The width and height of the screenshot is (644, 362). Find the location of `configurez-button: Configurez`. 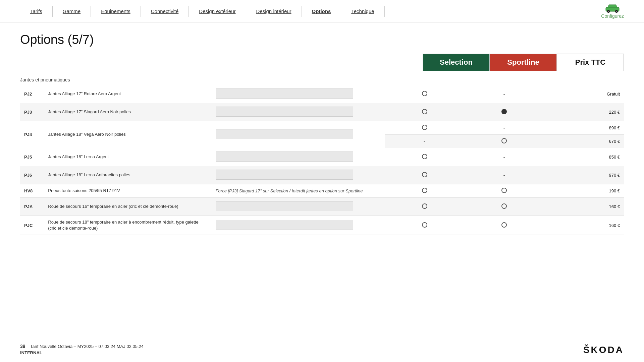

configurez-button: Configurez is located at coordinates (612, 11).